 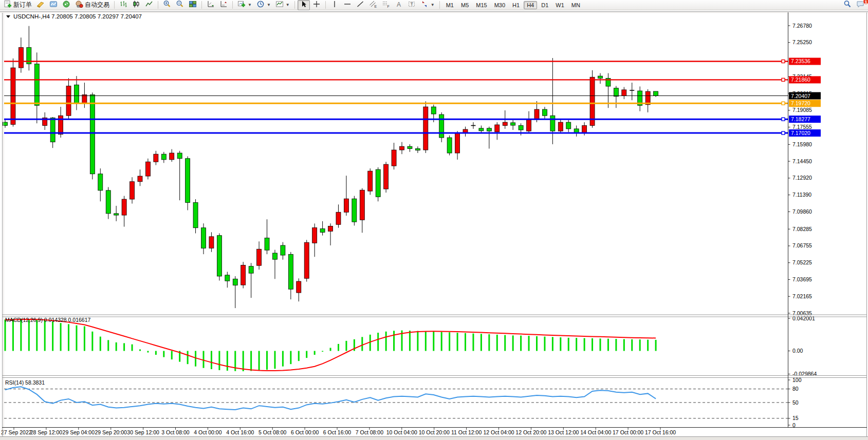 What do you see at coordinates (865, 2) in the screenshot?
I see `chat-badge: 1` at bounding box center [865, 2].